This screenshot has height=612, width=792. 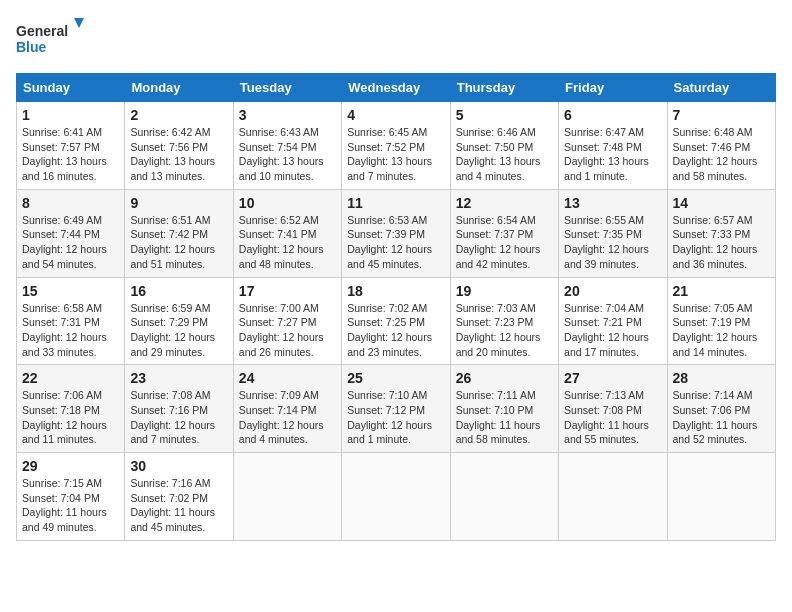 I want to click on day-info: Sunrise: 6:53 AM Sunset: 7:39 PM Dayligh…, so click(x=390, y=242).